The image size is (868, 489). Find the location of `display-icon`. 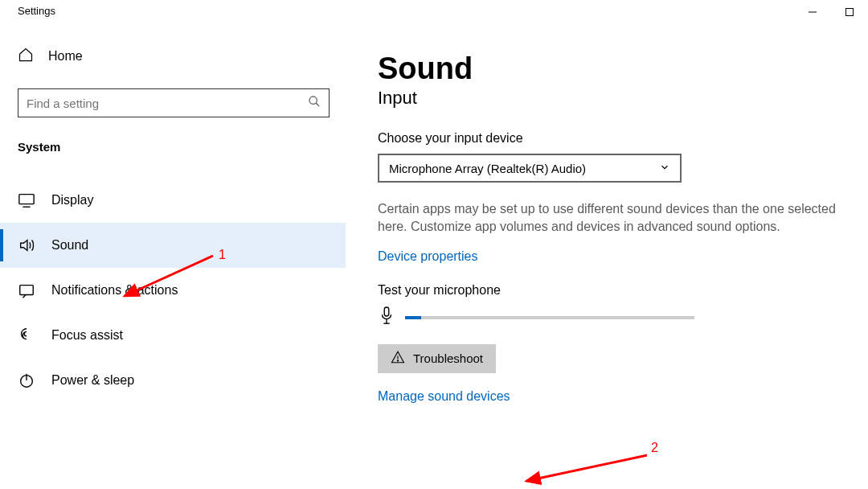

display-icon is located at coordinates (27, 200).